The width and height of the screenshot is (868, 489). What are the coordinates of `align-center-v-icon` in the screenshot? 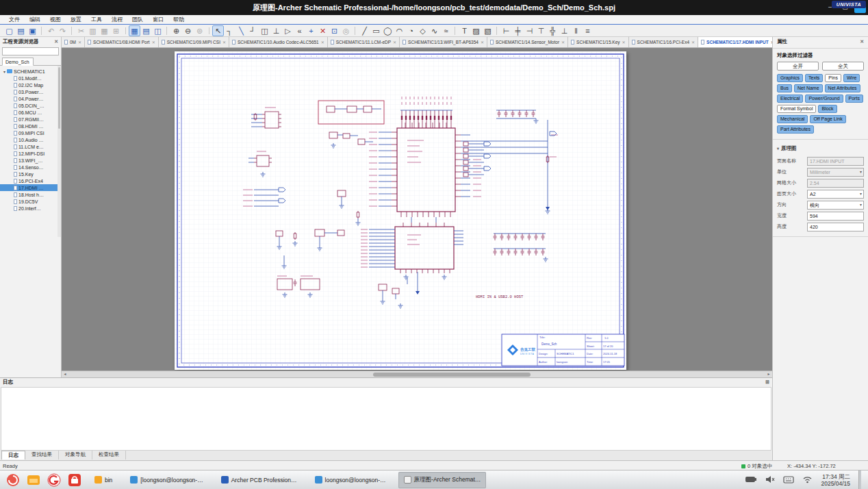 It's located at (553, 31).